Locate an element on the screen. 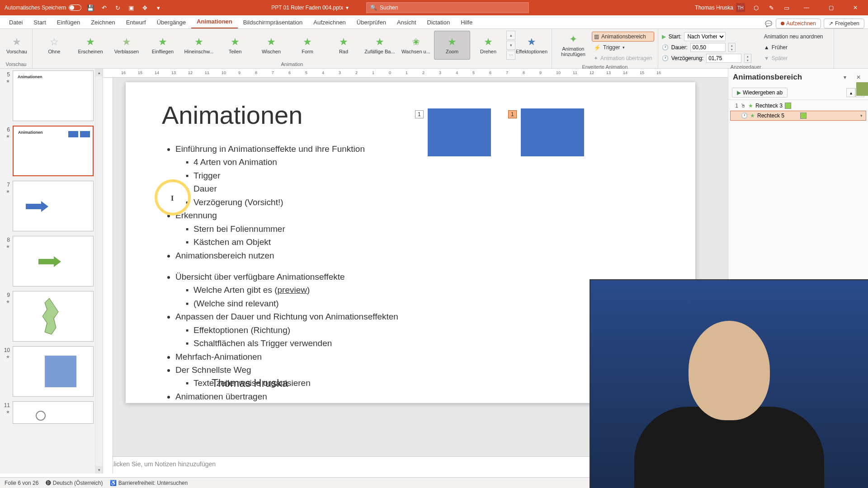 This screenshot has height=488, width=868. thumbnail-scrollbar: ▴ ▾ is located at coordinates (99, 271).